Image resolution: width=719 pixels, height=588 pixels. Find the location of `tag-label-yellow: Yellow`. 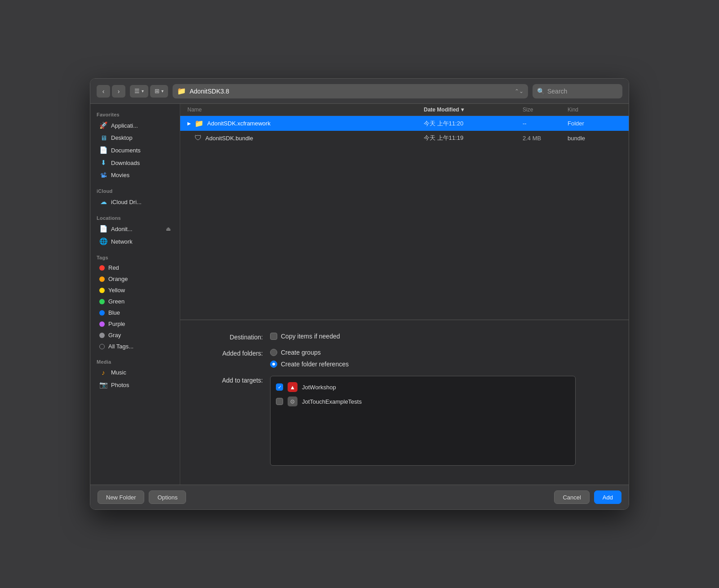

tag-label-yellow: Yellow is located at coordinates (117, 290).